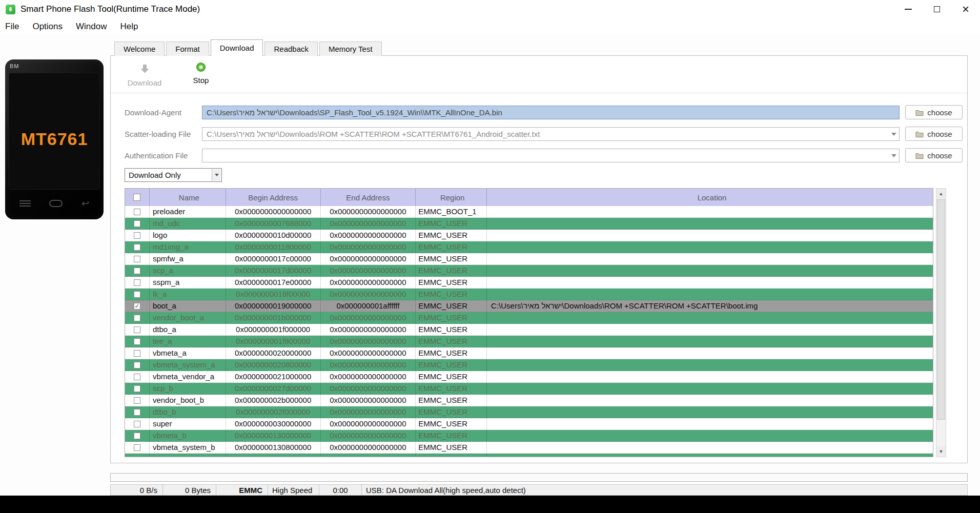 This screenshot has height=513, width=980. Describe the element at coordinates (529, 247) in the screenshot. I see `table-row: md1img_a0x00000000118000000x000000000000…` at that location.